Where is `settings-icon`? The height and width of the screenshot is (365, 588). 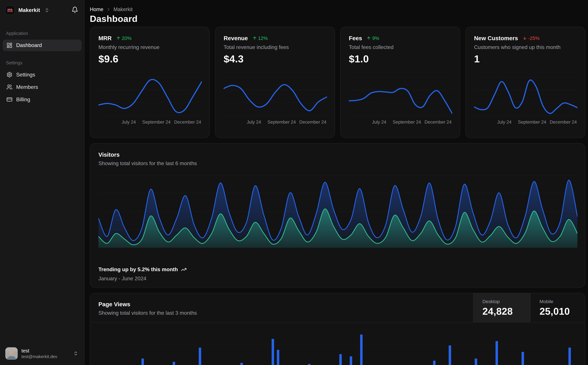
settings-icon is located at coordinates (9, 75).